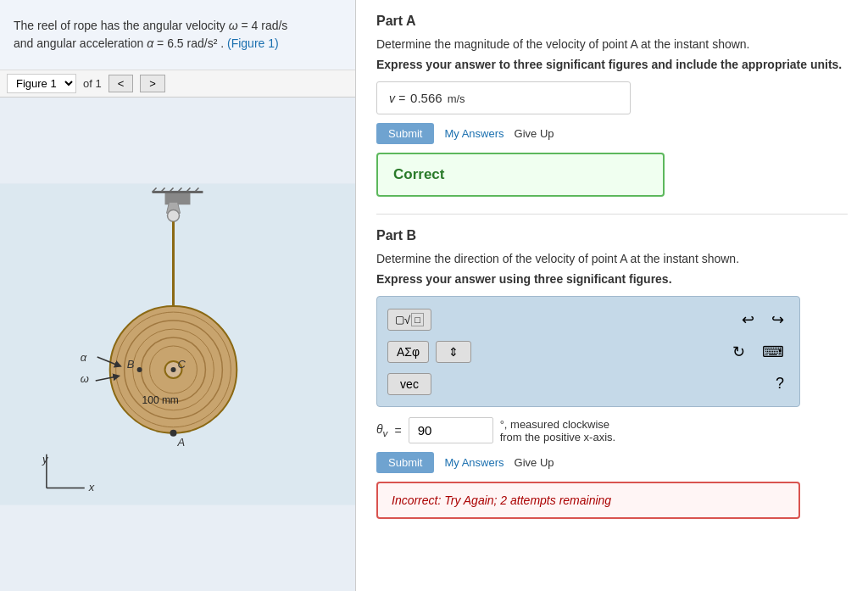  What do you see at coordinates (588, 320) in the screenshot?
I see `toolbar-row-1: ▢√□ ↩ ↪` at bounding box center [588, 320].